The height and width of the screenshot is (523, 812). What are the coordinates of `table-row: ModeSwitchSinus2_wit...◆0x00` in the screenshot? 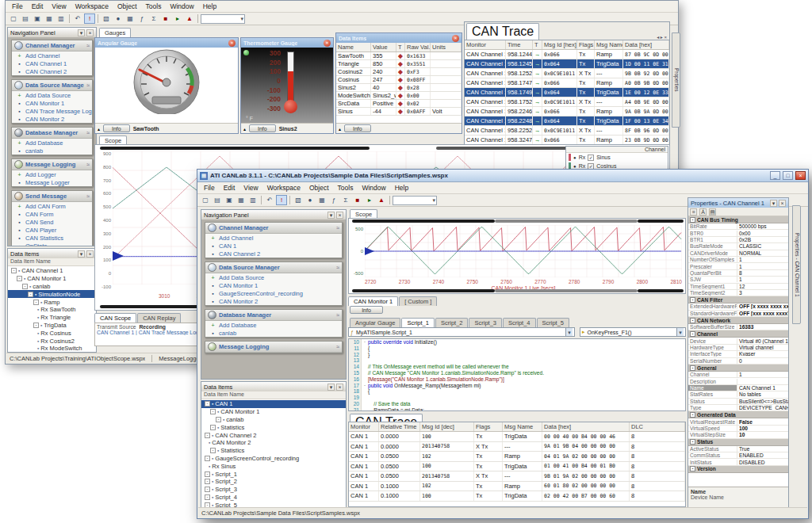 It's located at (399, 96).